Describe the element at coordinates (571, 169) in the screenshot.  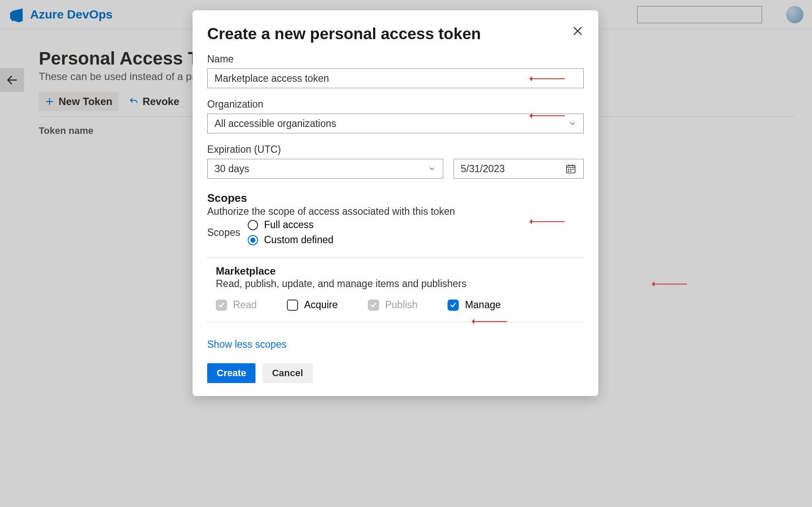
I see `calendar-icon` at that location.